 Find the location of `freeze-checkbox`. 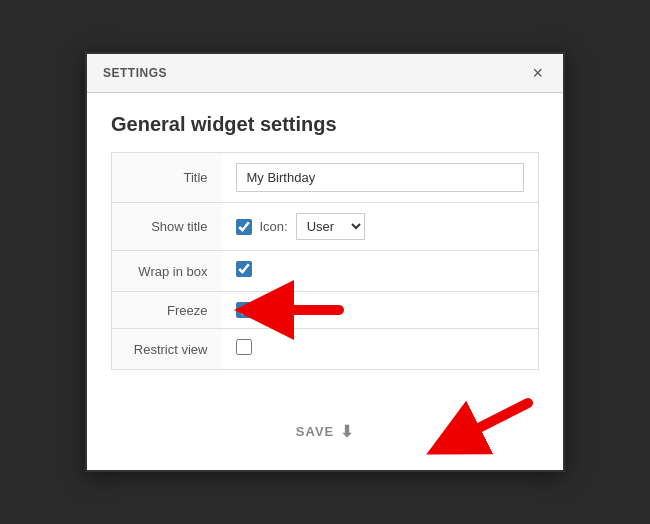

freeze-checkbox is located at coordinates (244, 310).